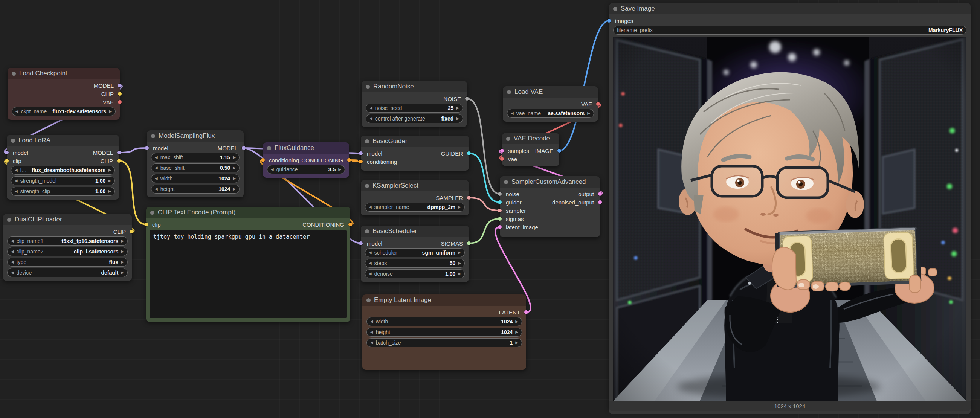  What do you see at coordinates (248, 274) in the screenshot?
I see `prompt-textarea: tjtoy toy holding sparkgpu gpu in a data…` at bounding box center [248, 274].